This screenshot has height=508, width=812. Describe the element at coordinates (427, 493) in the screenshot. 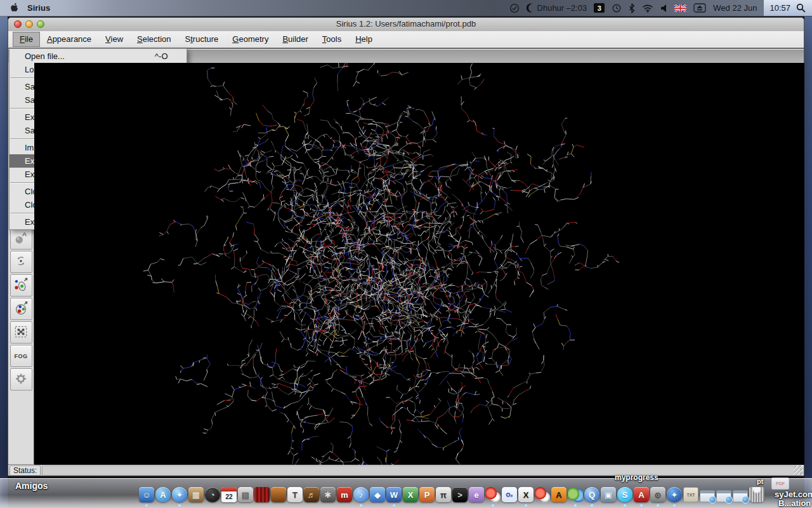

I see `dock-powerpoint: P` at that location.